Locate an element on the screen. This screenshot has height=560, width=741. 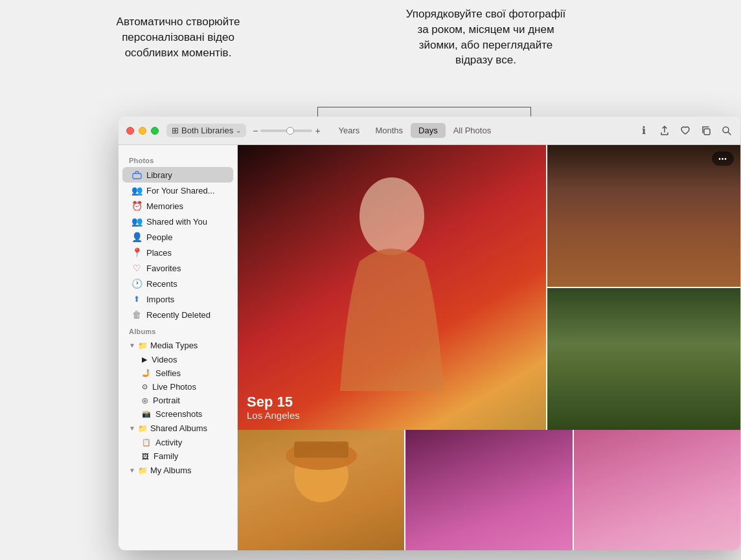
recents-icon: 🕐 is located at coordinates (137, 284).